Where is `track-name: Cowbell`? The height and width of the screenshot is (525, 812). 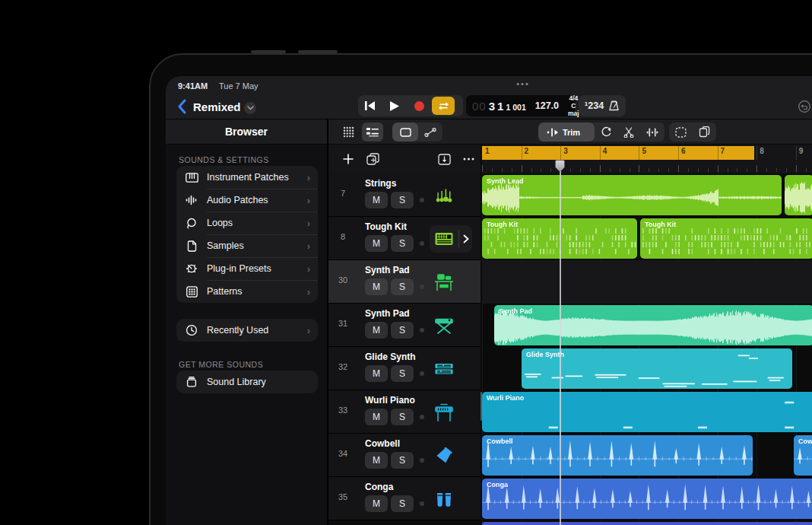
track-name: Cowbell is located at coordinates (382, 444).